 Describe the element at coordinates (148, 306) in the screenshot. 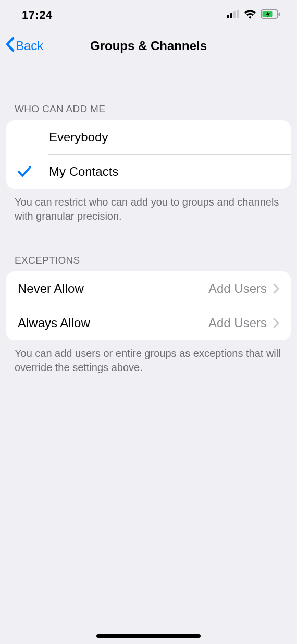

I see `exceptions-list: Never Allow Add Users Always Allow Add U…` at that location.